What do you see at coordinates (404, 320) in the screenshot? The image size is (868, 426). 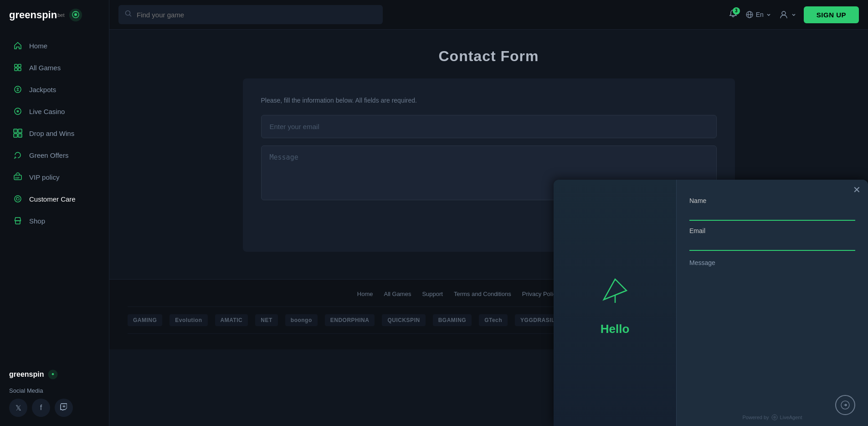 I see `partner-quickspin: QUICKSPIN` at bounding box center [404, 320].